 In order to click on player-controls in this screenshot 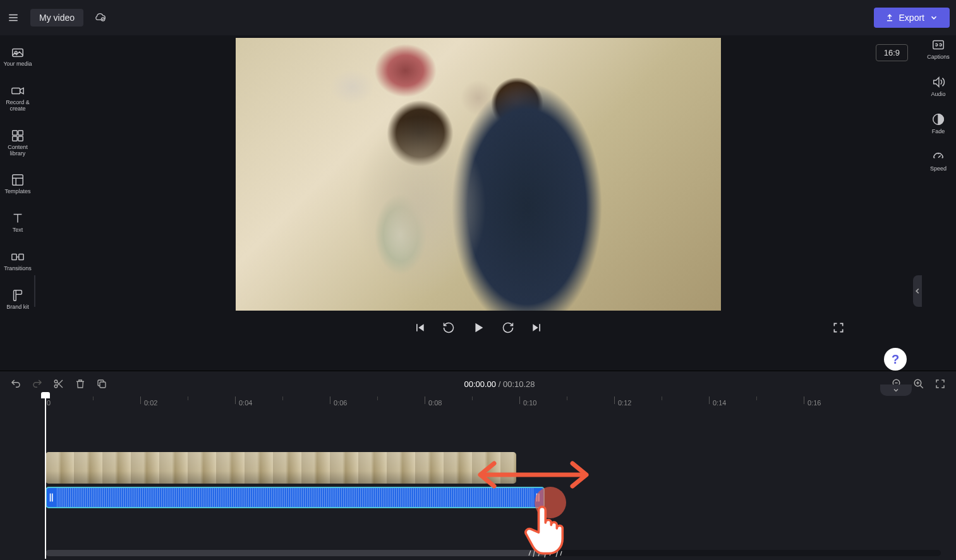, I will do `click(478, 328)`.